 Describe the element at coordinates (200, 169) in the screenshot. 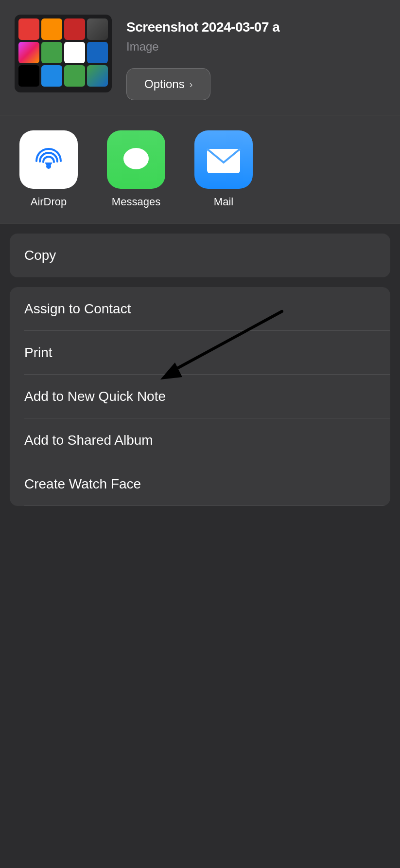

I see `share-apps-row: AirDrop Messages Mail` at that location.